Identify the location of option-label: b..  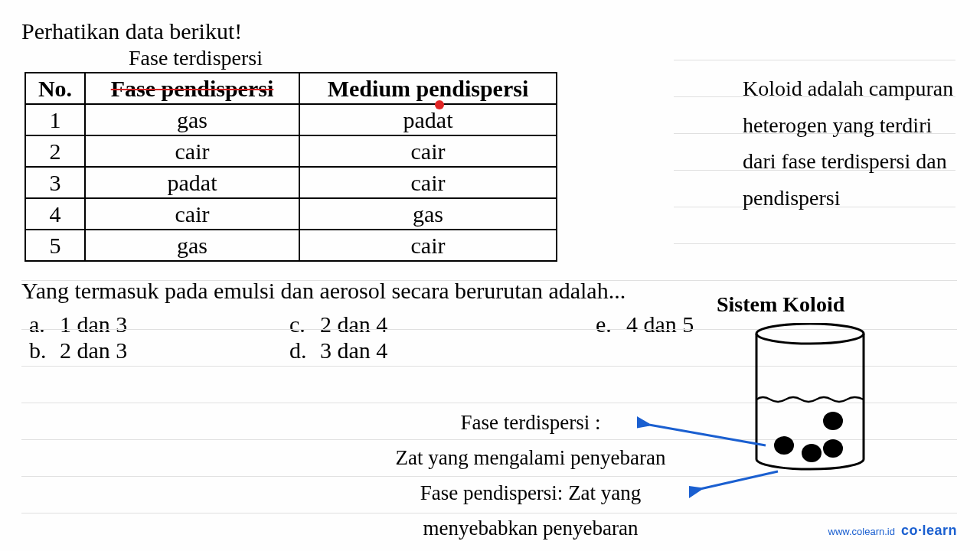
(39, 350).